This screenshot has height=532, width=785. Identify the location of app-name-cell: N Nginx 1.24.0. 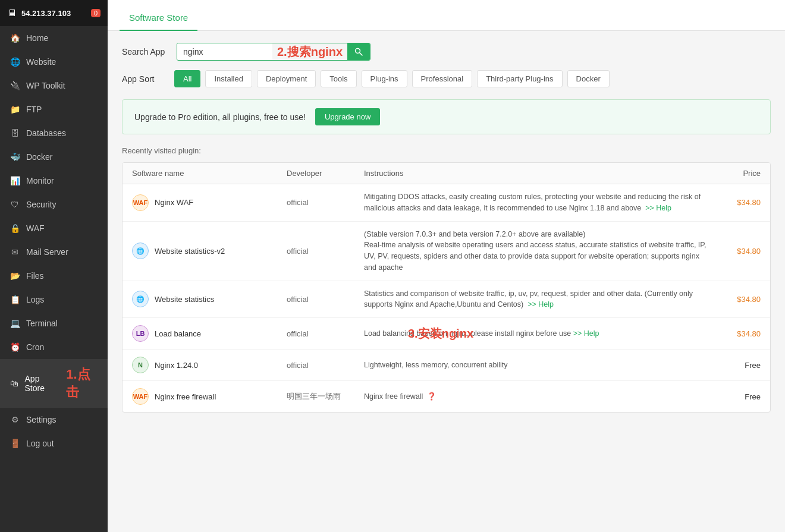
(209, 365).